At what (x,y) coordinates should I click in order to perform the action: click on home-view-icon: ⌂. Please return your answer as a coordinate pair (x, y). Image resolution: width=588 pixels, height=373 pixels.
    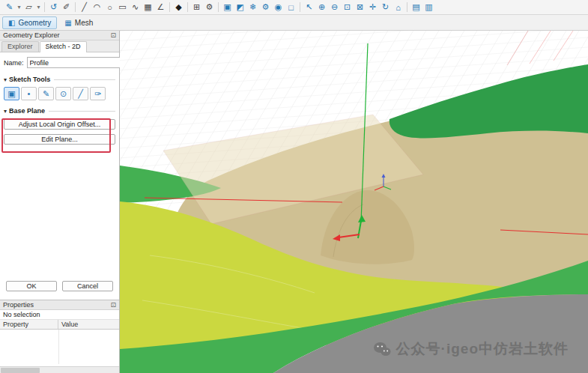
    Looking at the image, I should click on (398, 7).